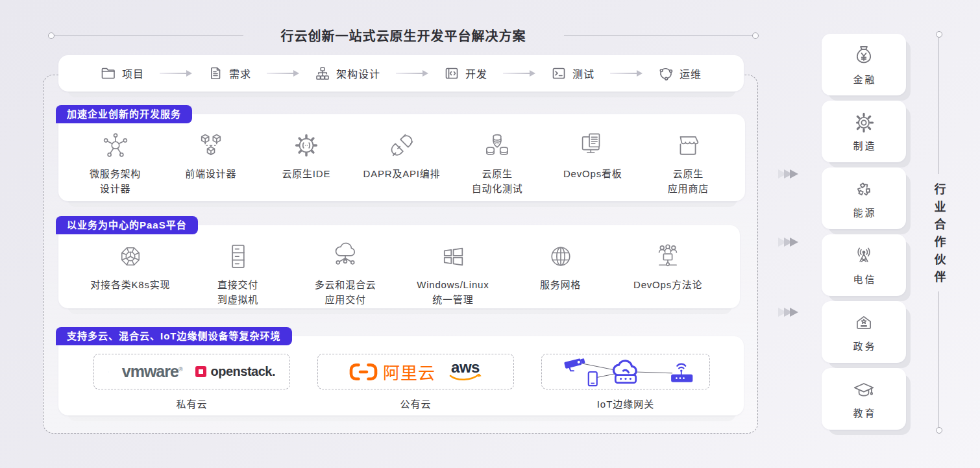 Image resolution: width=980 pixels, height=468 pixels. What do you see at coordinates (122, 73) in the screenshot?
I see `workflow-step-project: 项目` at bounding box center [122, 73].